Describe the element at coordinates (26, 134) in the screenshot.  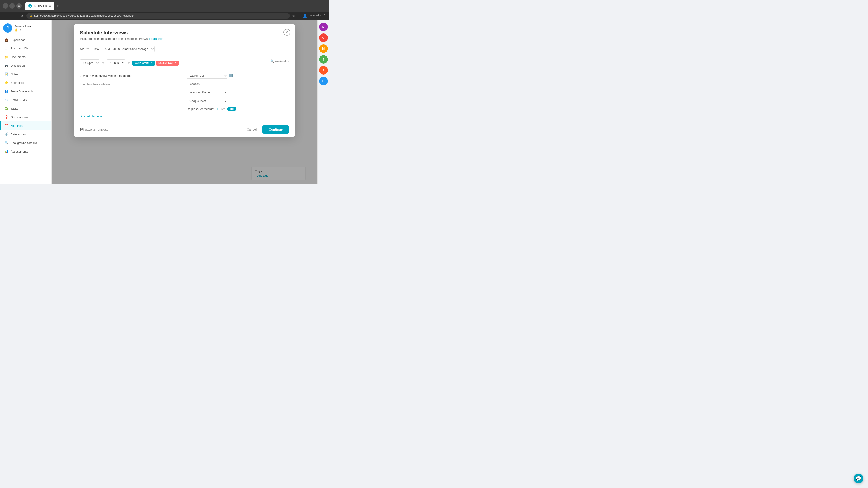
I see `sidebar-item-references: 🔗 References` at that location.